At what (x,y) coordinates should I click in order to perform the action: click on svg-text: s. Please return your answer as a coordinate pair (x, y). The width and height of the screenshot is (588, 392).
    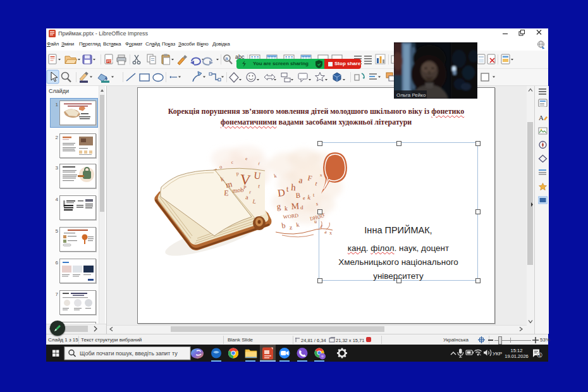
    Looking at the image, I should click on (317, 204).